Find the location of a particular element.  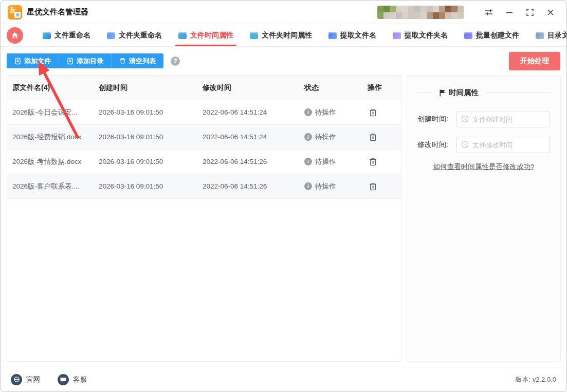

created-time-row: 创建时间: is located at coordinates (484, 119).